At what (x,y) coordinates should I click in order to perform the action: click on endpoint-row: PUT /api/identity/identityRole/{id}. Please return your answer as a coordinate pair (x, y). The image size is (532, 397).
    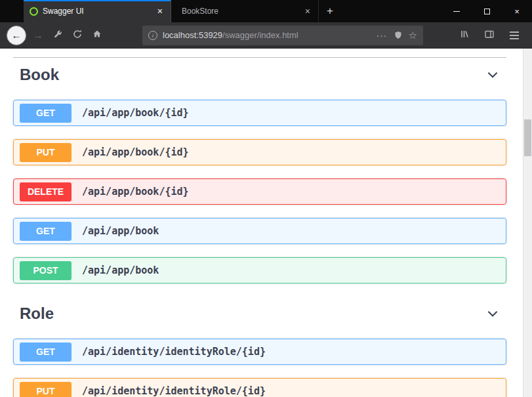
    Looking at the image, I should click on (260, 387).